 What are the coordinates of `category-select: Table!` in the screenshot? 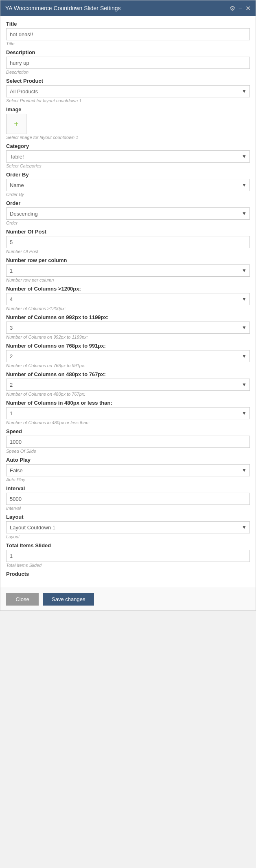 It's located at (128, 156).